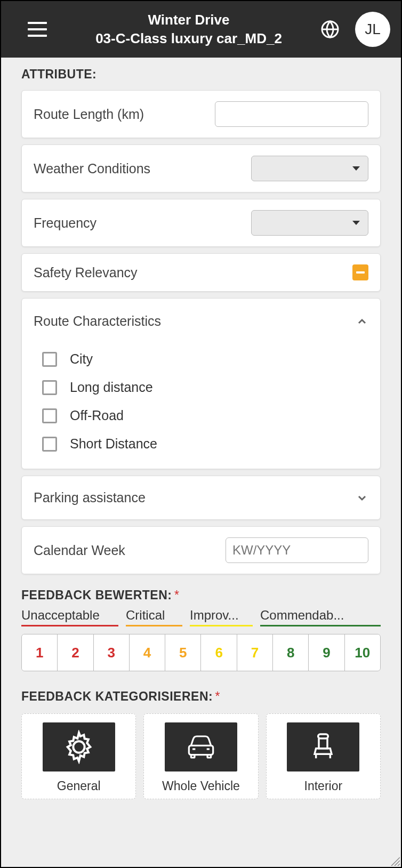 This screenshot has height=868, width=402. I want to click on rating-8: 8, so click(291, 653).